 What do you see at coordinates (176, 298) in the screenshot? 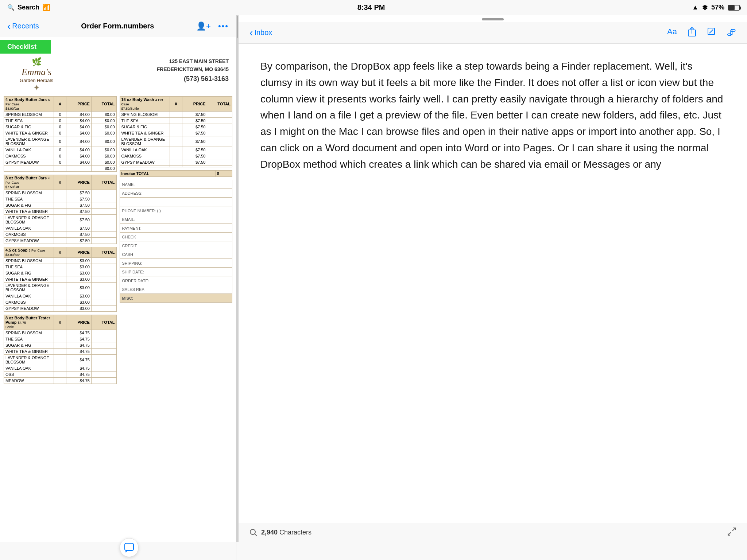
I see `form-row-misc: MISC:` at bounding box center [176, 298].